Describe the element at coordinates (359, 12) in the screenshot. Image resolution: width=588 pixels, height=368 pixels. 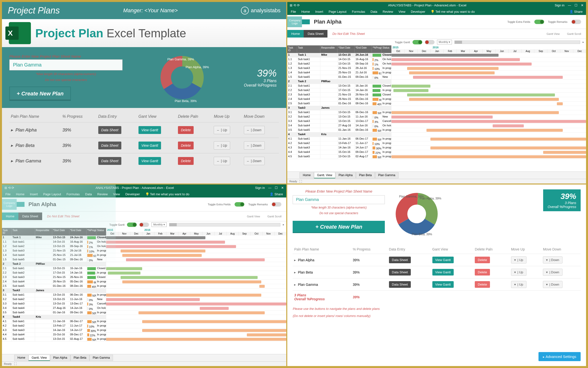
I see `ribbon-tab: Formulas` at that location.